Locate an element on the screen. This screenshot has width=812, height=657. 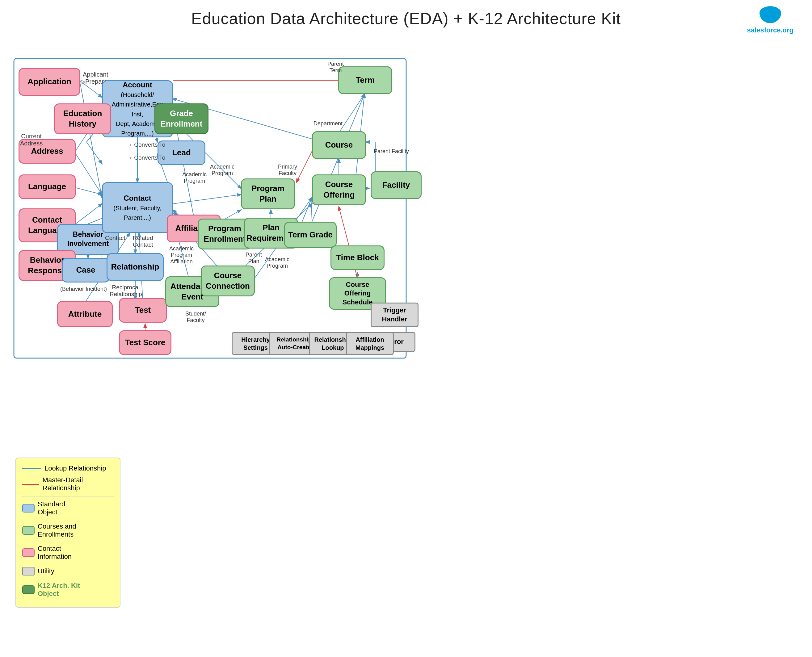
legend-utility-label: Utility is located at coordinates (46, 571).